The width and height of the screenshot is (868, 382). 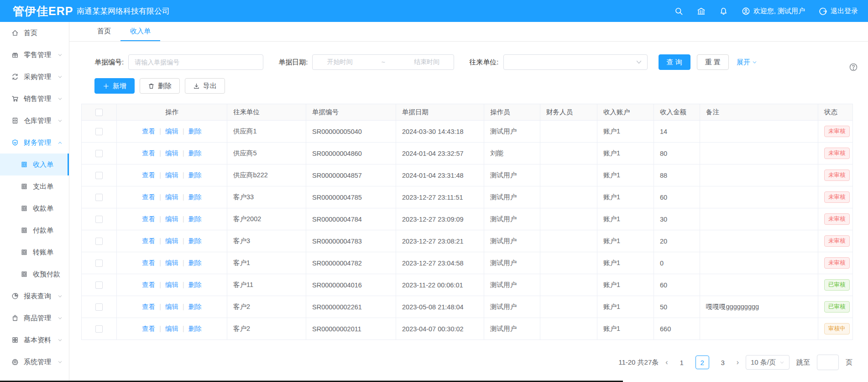 I want to click on sidebar-item-expense-receipt: 支出单, so click(x=35, y=186).